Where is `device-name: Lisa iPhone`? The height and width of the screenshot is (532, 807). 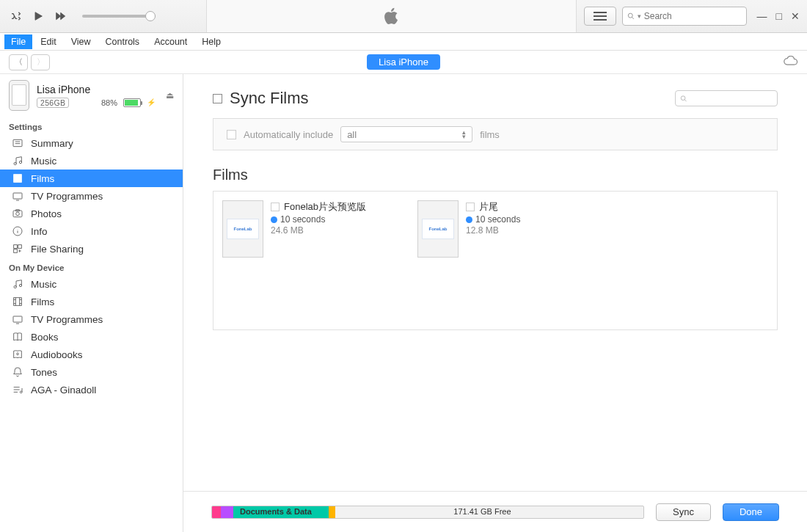 device-name: Lisa iPhone is located at coordinates (96, 90).